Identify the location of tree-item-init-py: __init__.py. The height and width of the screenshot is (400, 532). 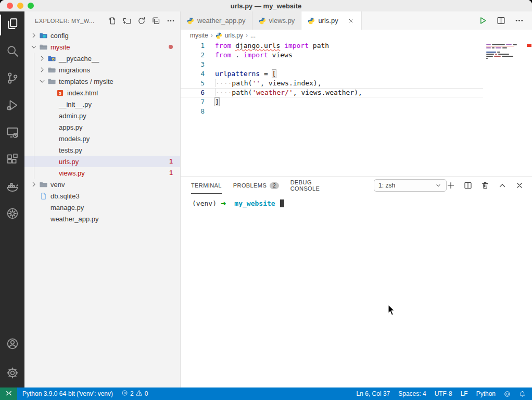
(102, 104).